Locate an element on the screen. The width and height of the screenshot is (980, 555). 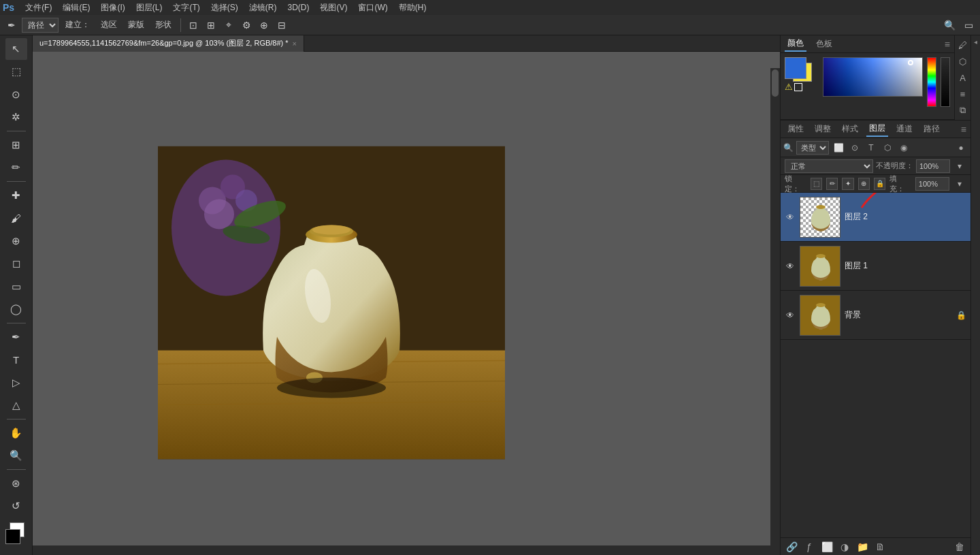
right-panel-collapse: ◂ is located at coordinates (975, 296).